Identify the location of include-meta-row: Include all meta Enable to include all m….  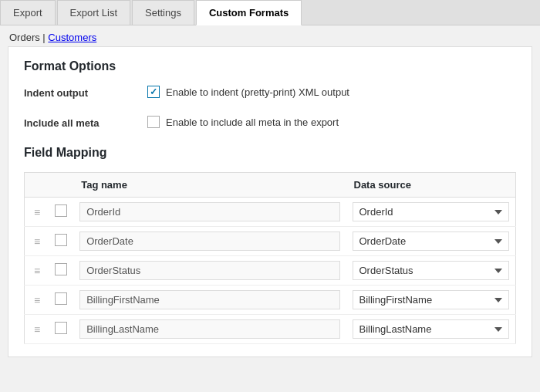
(270, 123).